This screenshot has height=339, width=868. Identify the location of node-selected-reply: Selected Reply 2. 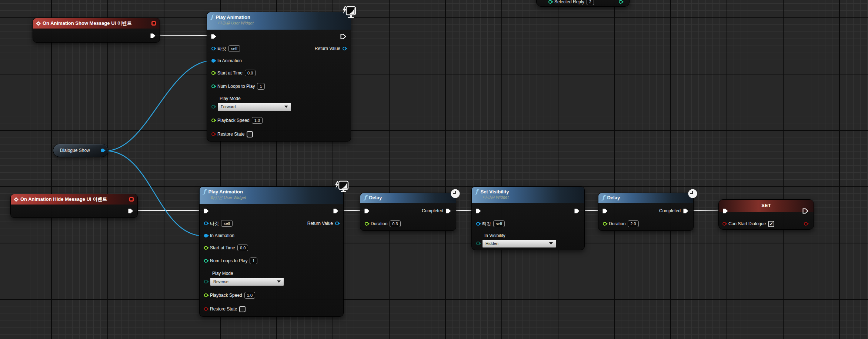
(583, 3).